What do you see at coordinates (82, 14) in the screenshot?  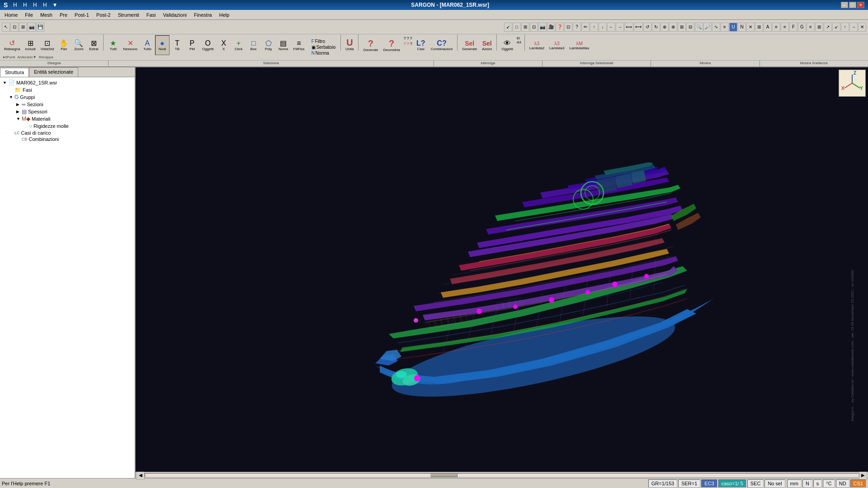 I see `menu-post1: Post-1` at bounding box center [82, 14].